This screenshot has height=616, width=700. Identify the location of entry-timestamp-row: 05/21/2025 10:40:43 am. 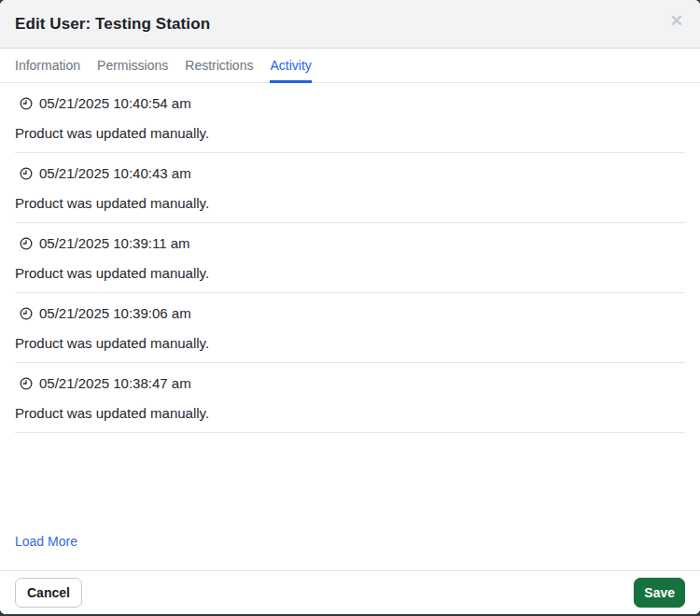
(350, 174).